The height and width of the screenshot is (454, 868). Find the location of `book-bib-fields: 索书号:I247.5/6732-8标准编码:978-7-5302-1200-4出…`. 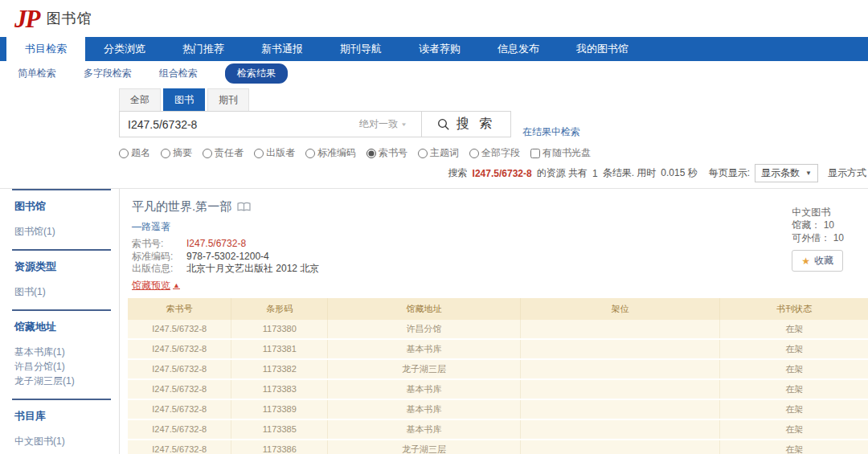

book-bib-fields: 索书号:I247.5/6732-8标准编码:978-7-5302-1200-4出… is located at coordinates (500, 257).